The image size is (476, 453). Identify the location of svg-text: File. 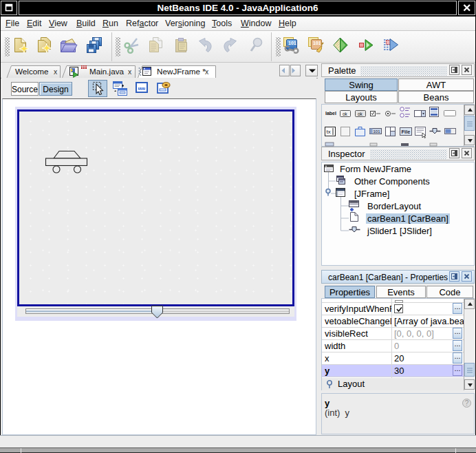
(406, 132).